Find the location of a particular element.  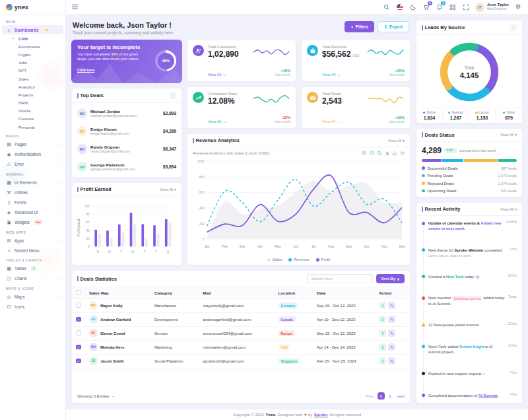

sidebar-item-advanced-ui: ◈Advanced Ui› is located at coordinates (33, 213).